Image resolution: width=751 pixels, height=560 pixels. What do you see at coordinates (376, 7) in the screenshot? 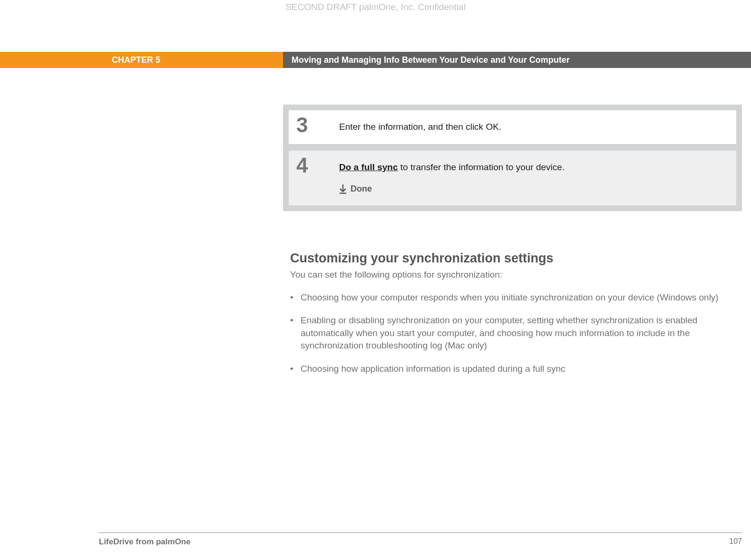
I see `draft-header-text: SECOND DRAFT palmOne, Inc. Confidential` at bounding box center [376, 7].